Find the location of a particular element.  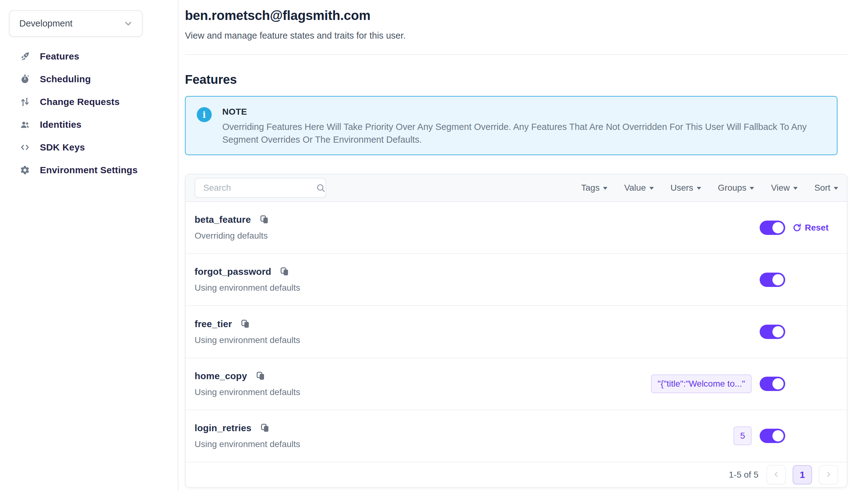

filter-value: Value is located at coordinates (639, 188).